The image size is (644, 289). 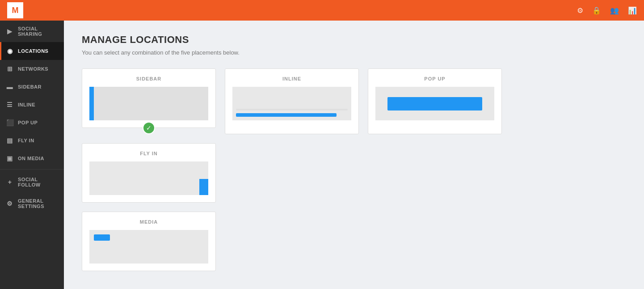 I want to click on locations-icon: ◉, so click(x=10, y=51).